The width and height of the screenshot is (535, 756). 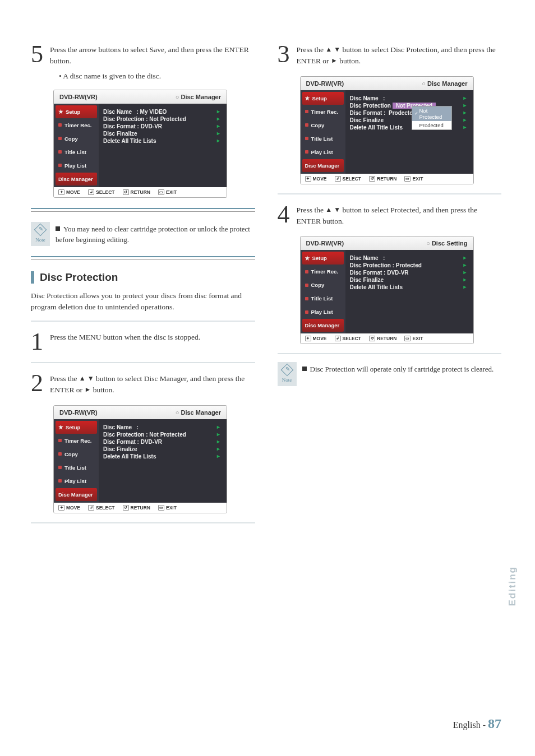 I want to click on step-4-text: Press the ▲ ▼ button to select Protected…, so click(x=399, y=215).